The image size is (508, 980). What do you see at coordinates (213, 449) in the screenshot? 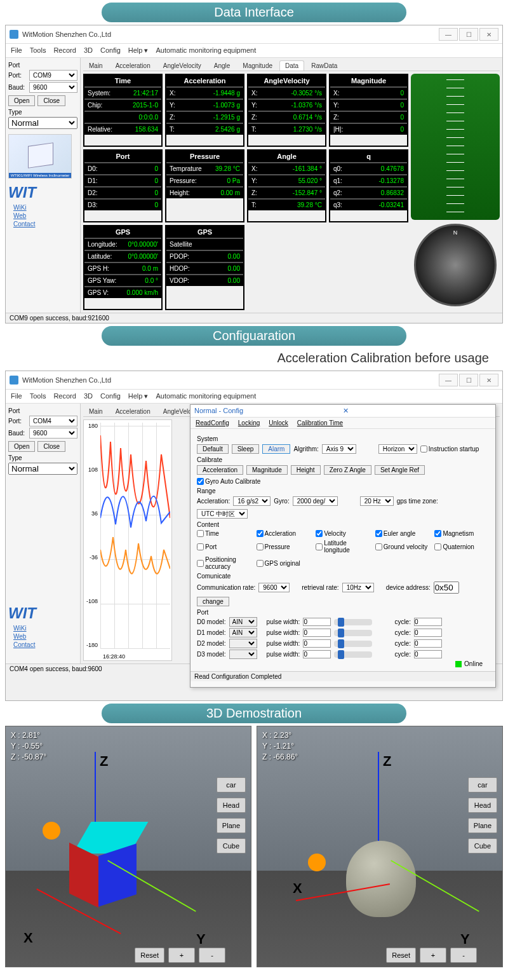
I see `default-button: Default` at bounding box center [213, 449].